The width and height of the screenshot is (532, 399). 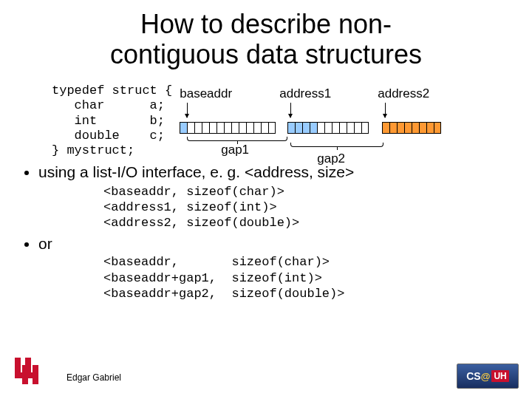 I want to click on code-l3: int b;, so click(x=108, y=121).